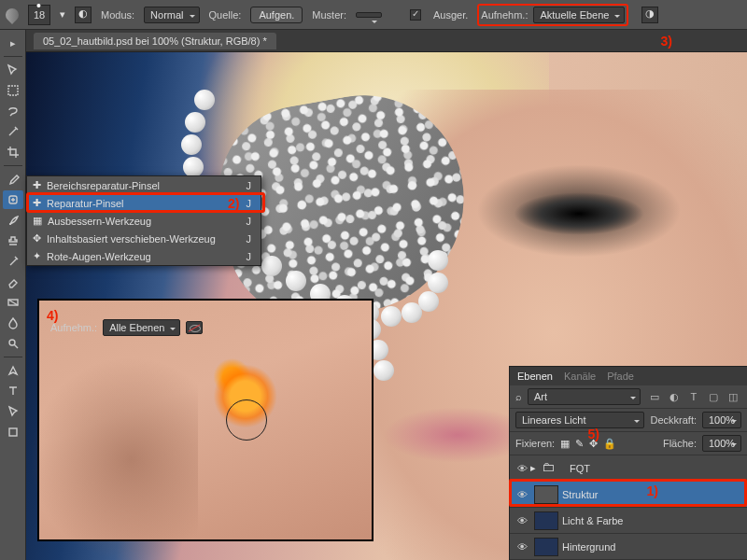 Image resolution: width=747 pixels, height=560 pixels. What do you see at coordinates (118, 15) in the screenshot?
I see `mode-label: Modus:` at bounding box center [118, 15].